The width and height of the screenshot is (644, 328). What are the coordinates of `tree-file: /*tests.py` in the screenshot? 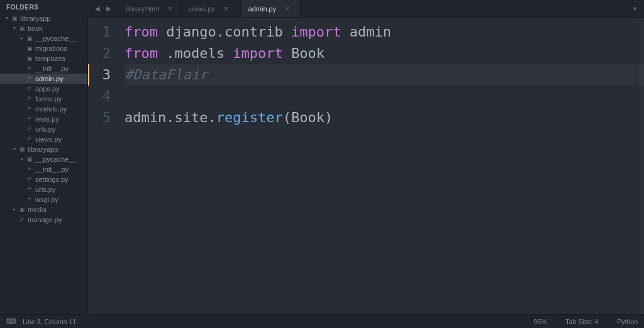 It's located at (44, 119).